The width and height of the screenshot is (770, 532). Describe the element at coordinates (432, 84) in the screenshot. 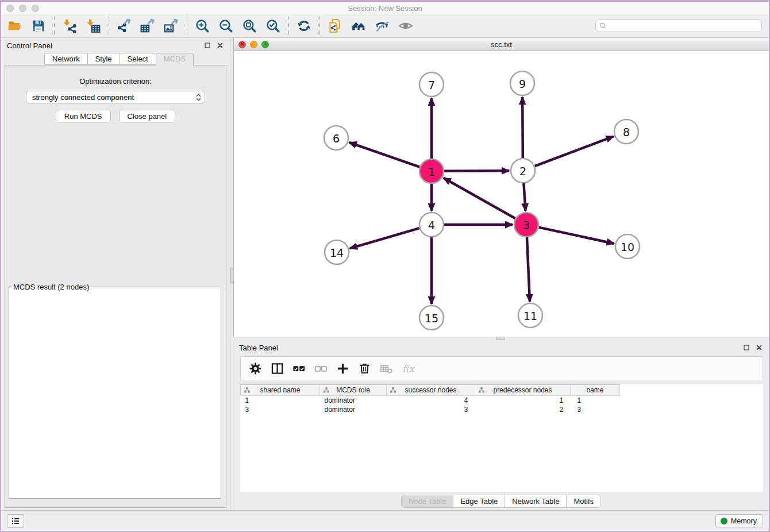

I see `node-7: 7` at that location.